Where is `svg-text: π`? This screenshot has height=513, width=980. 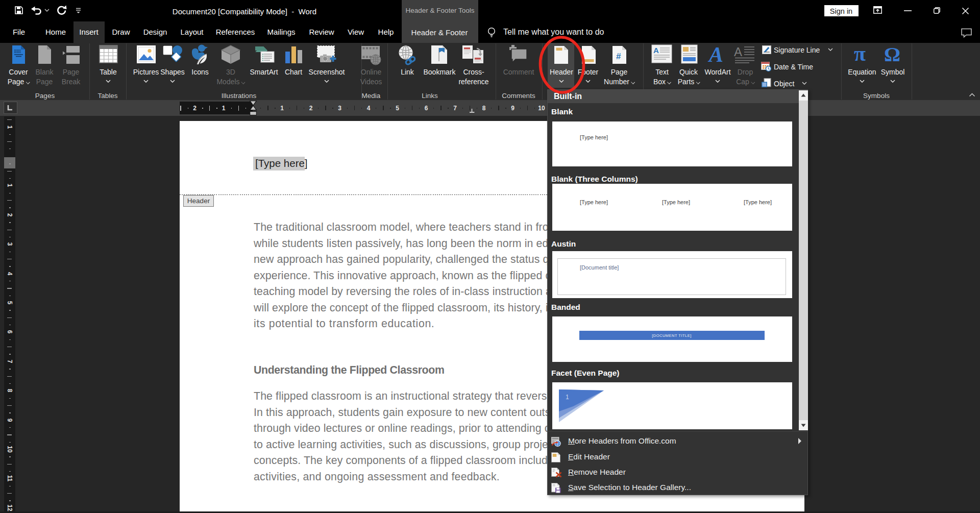
svg-text: π is located at coordinates (860, 54).